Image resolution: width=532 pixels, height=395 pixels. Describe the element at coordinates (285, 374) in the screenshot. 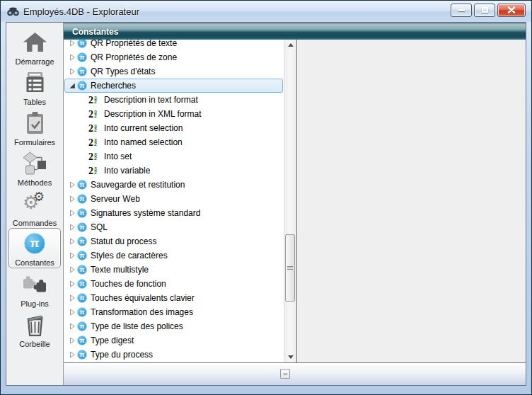

I see `splitter-collapse-button: −` at that location.